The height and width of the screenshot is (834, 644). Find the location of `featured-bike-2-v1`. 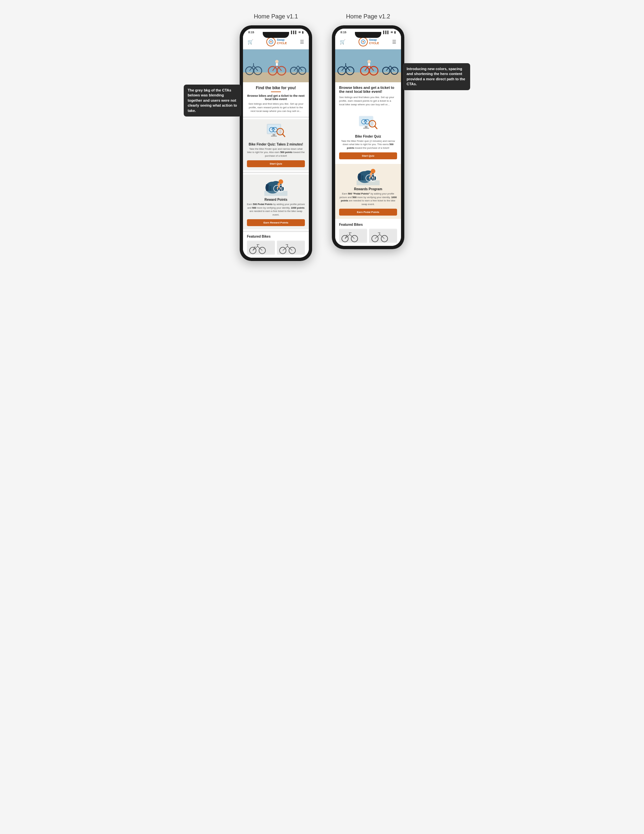

featured-bike-2-v1 is located at coordinates (291, 247).